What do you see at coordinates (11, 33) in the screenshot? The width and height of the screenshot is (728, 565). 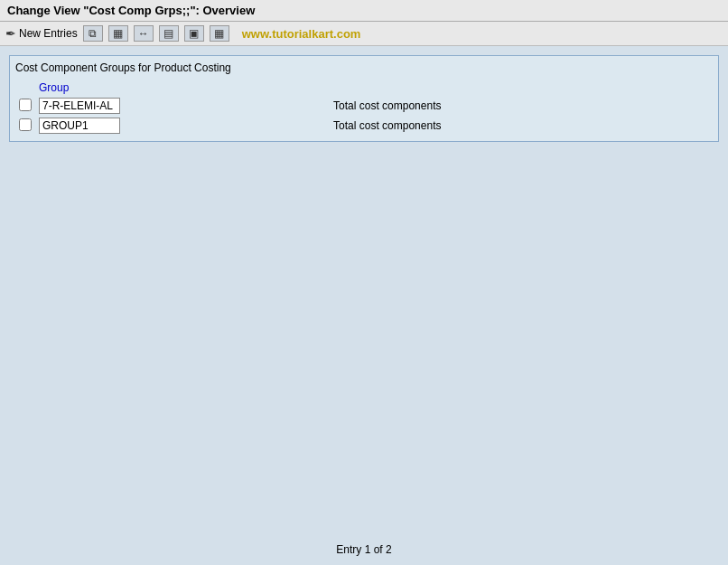 I see `new-entries-icon: ✒` at bounding box center [11, 33].